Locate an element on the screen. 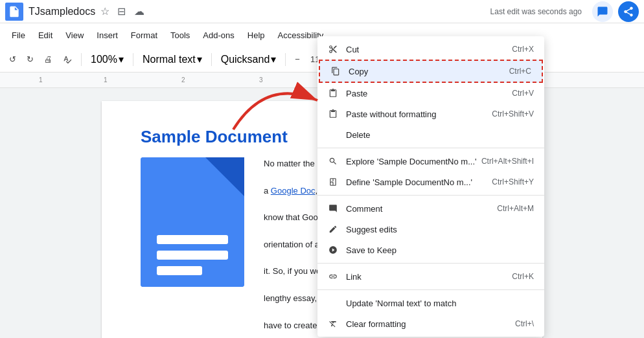 This screenshot has width=644, height=338. context-menu-explore: Explore 'Sample DocumentNo m...' Ctrl+Al… is located at coordinates (431, 161).